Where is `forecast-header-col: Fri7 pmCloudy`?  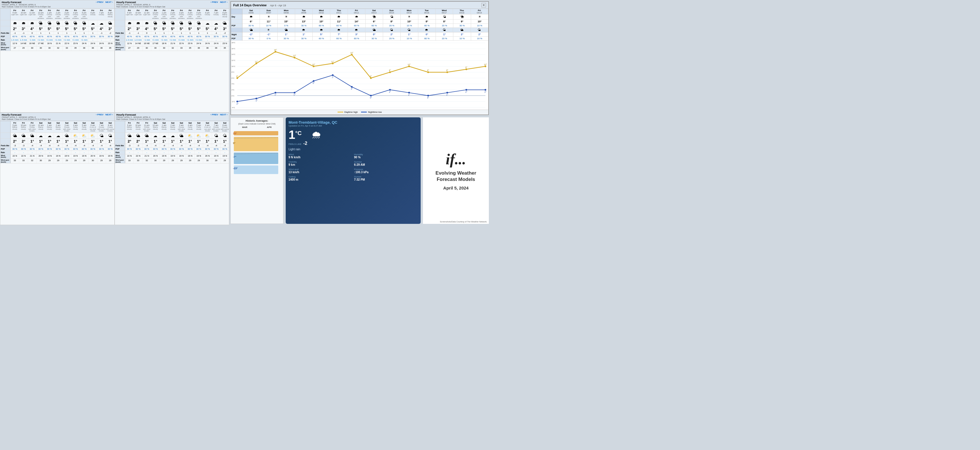
forecast-header-col: Fri7 pmCloudy is located at coordinates (216, 14).